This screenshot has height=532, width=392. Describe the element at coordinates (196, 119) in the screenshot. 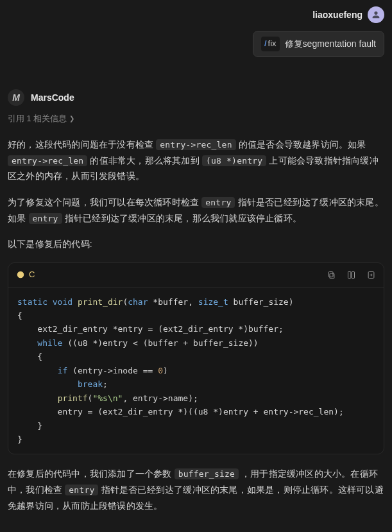

I see `reference-line: 引用 1 相关信息 ❯` at that location.